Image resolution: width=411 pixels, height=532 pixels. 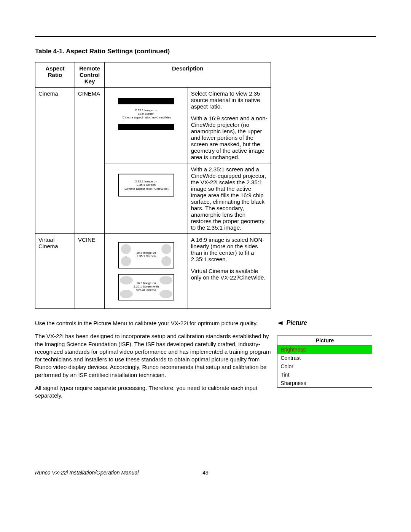 I want to click on diagram-cinema-235: 2.35:1 Image on 2.35:1 Screen (Cinema as…, so click(x=146, y=185).